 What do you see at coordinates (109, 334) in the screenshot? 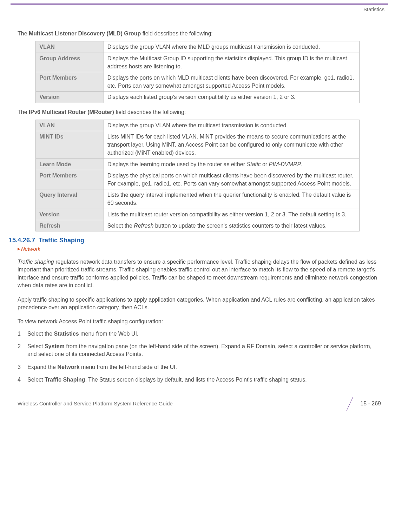
I see `step-post: menu from the Web UI.` at bounding box center [109, 334].